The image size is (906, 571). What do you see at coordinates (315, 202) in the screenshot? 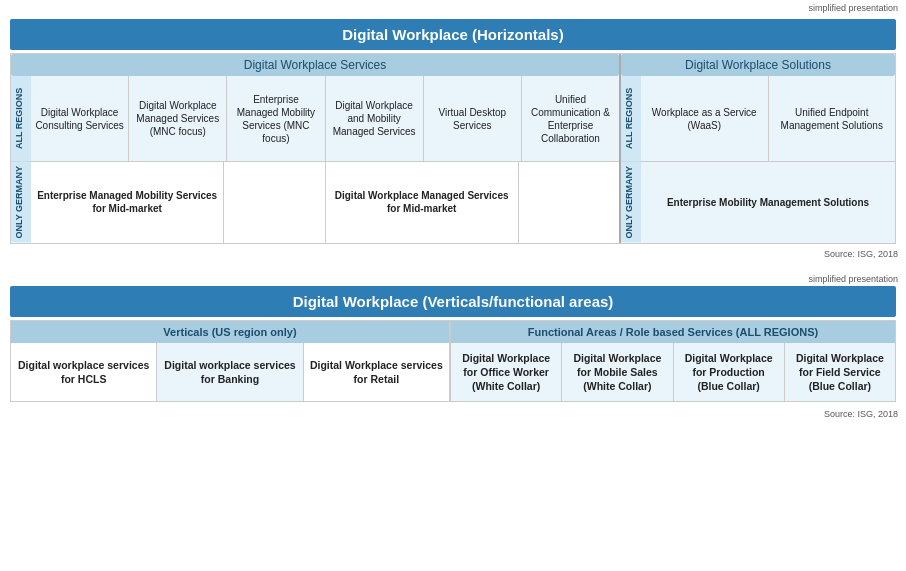
I see `services-germany-row: ONLY GERMANY Enterprise Managed Mobility…` at bounding box center [315, 202].